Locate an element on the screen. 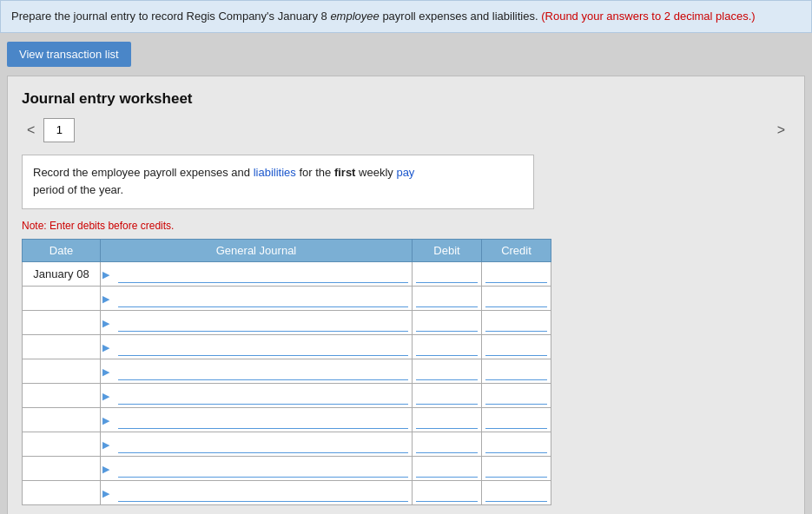 This screenshot has width=812, height=514. general-journal-cell-5: ▶ is located at coordinates (257, 372).